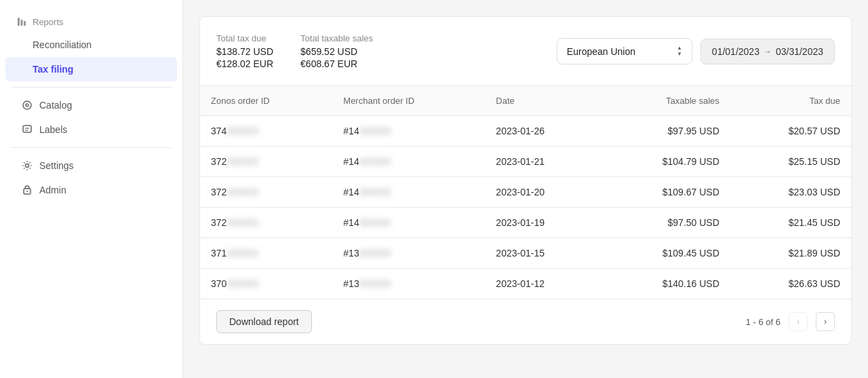 The image size is (868, 378). What do you see at coordinates (27, 130) in the screenshot?
I see `labels-icon` at bounding box center [27, 130].